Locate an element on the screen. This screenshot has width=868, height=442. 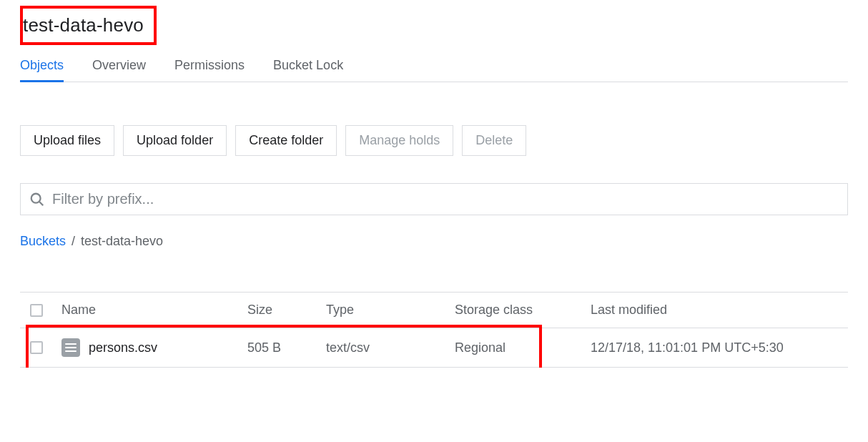
tab-overview: Overview is located at coordinates (119, 66).